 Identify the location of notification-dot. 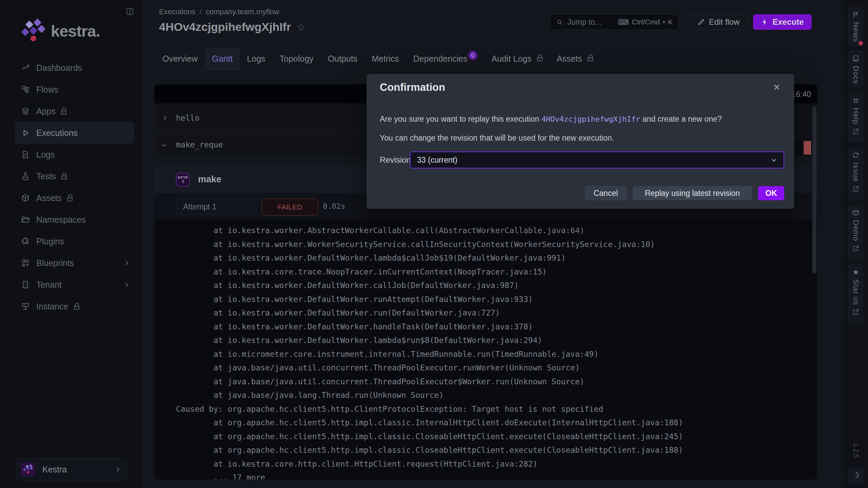
(861, 43).